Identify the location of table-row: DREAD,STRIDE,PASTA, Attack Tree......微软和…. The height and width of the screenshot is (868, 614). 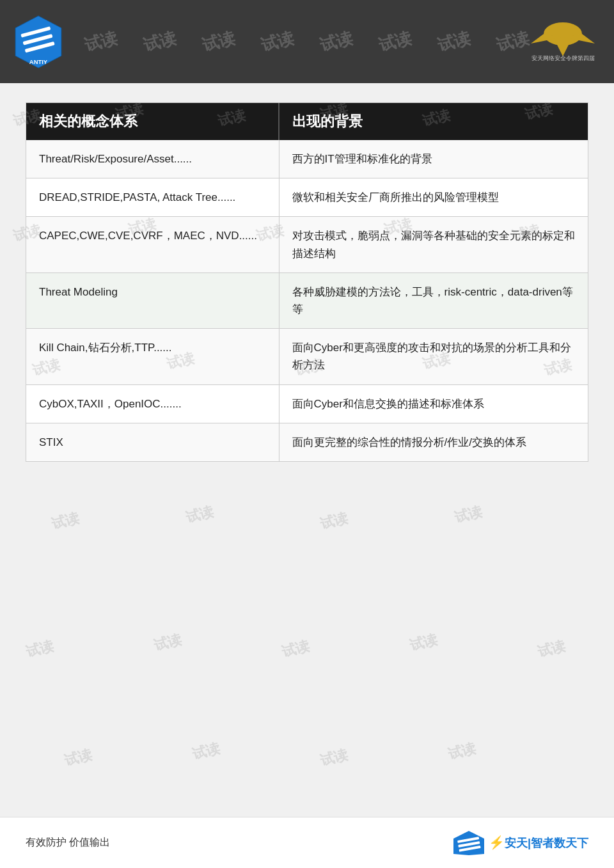
(307, 198).